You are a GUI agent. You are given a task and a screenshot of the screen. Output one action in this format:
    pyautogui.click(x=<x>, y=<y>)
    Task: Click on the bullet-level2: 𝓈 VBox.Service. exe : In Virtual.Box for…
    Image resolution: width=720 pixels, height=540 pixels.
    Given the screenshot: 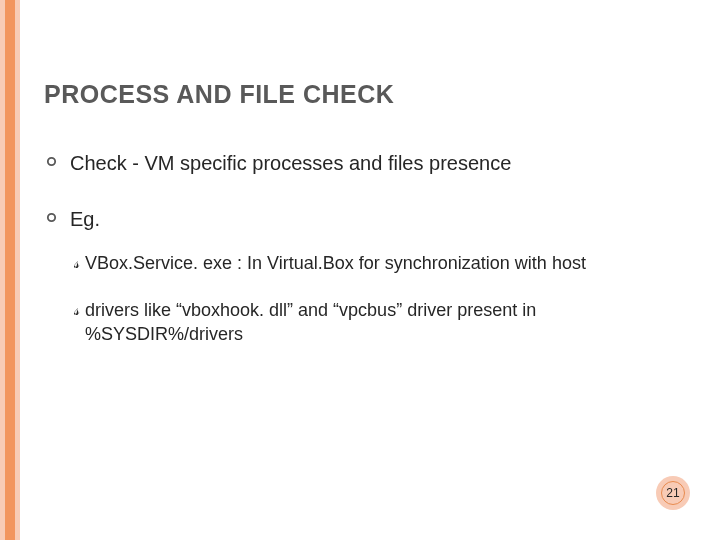 What is the action you would take?
    pyautogui.click(x=377, y=264)
    